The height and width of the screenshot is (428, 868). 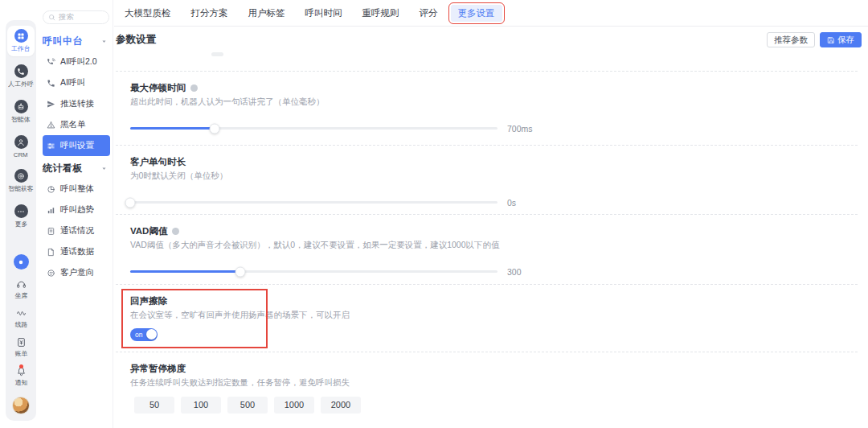 What do you see at coordinates (429, 13) in the screenshot?
I see `tab-6: 评分` at bounding box center [429, 13].